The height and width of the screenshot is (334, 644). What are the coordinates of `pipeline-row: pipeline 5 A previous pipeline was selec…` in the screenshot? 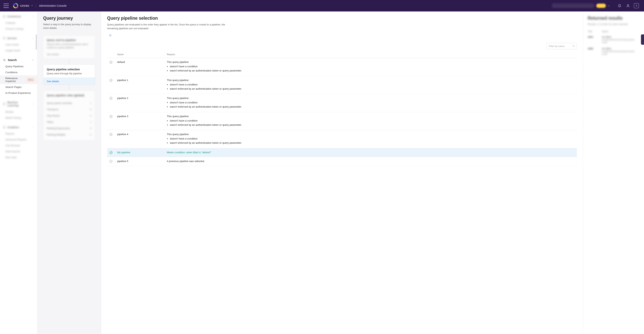 It's located at (342, 161).